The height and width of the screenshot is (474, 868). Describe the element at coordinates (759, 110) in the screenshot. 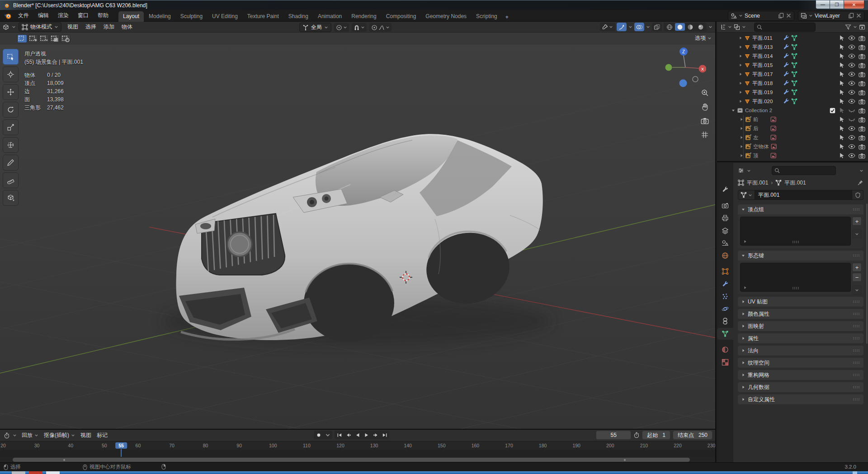

I see `collection-name: Collection 2` at that location.